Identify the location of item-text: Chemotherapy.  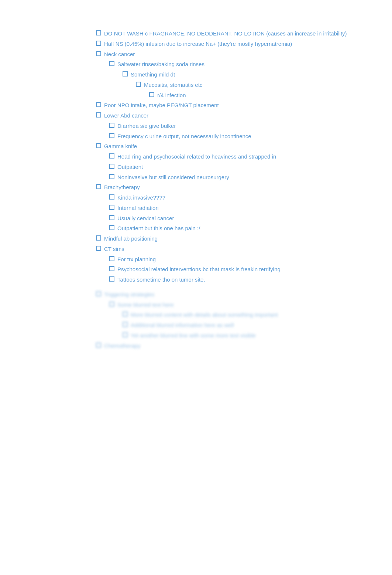
(237, 346).